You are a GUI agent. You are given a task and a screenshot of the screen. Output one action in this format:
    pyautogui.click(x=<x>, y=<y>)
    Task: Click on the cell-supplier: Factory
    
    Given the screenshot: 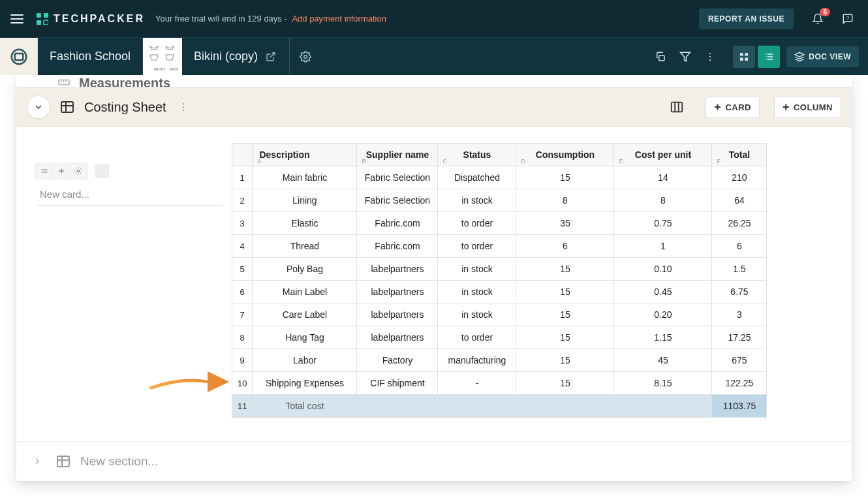 What is the action you would take?
    pyautogui.click(x=397, y=360)
    